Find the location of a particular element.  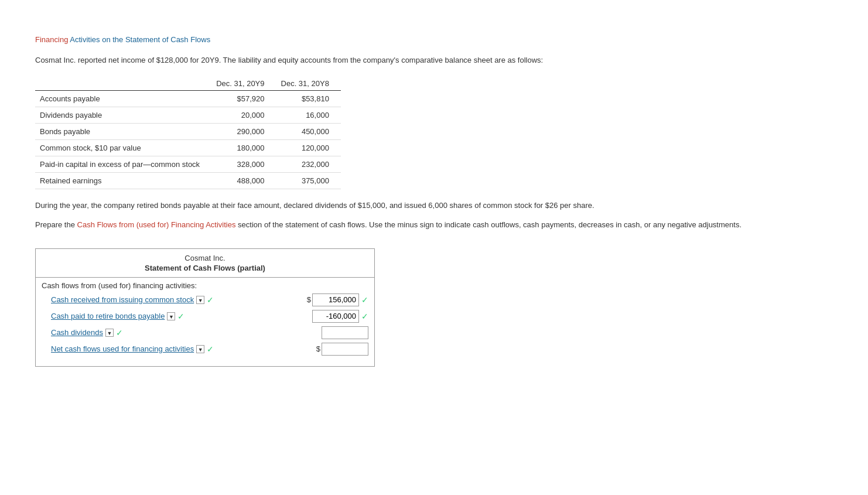

row-y8: 450,000 is located at coordinates (309, 131).